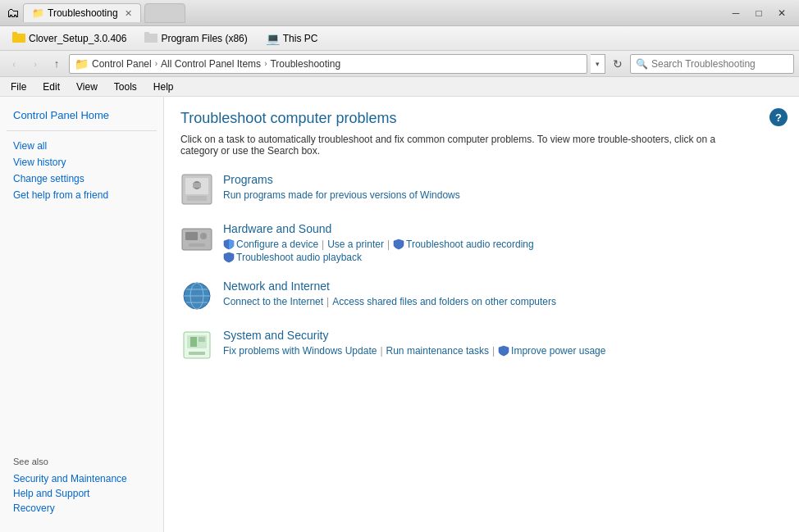 The image size is (799, 532). I want to click on troubleshoot-audio-play-link: Troubleshoot audio playback, so click(292, 257).